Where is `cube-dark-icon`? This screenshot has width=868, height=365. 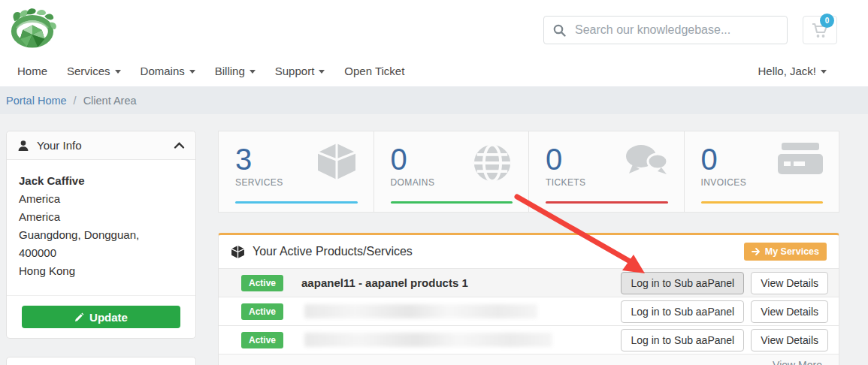
cube-dark-icon is located at coordinates (237, 252).